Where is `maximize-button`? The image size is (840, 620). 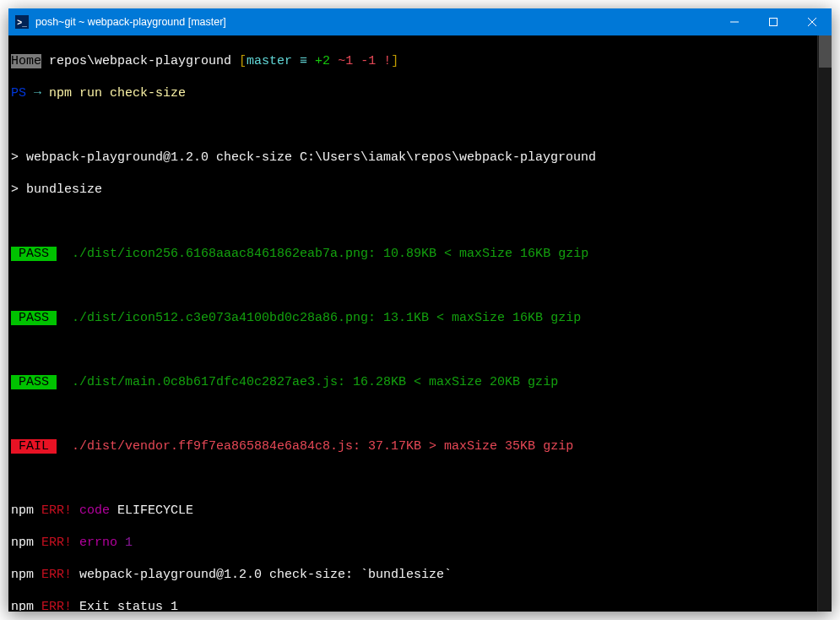 maximize-button is located at coordinates (773, 22).